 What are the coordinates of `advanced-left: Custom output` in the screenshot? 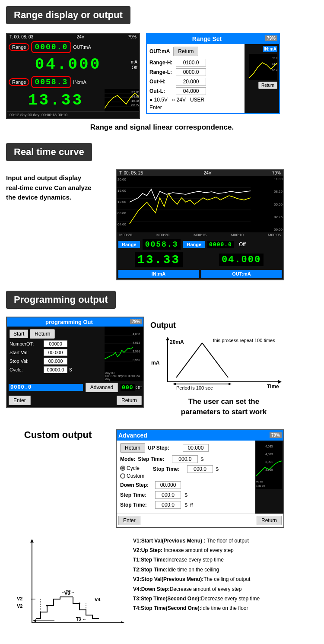 It's located at (58, 438).